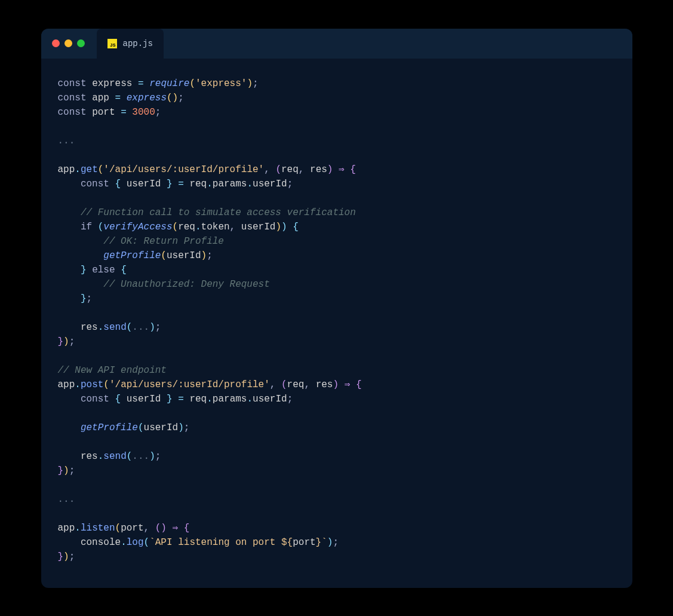 Image resolution: width=673 pixels, height=616 pixels. I want to click on property: params, so click(230, 399).